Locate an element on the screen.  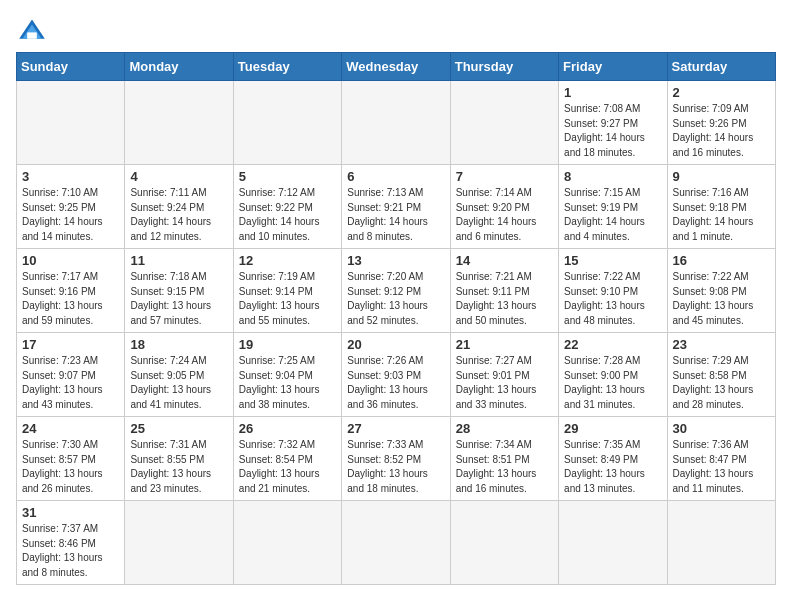
day-number: 24 is located at coordinates (70, 428).